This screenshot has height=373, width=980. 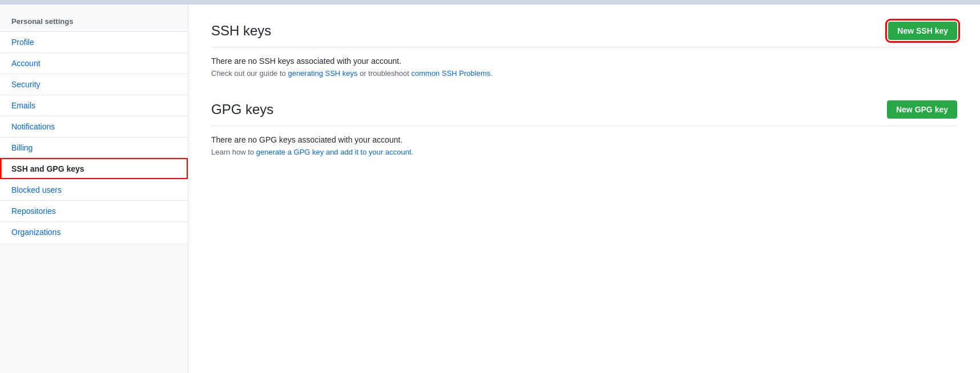 What do you see at coordinates (584, 61) in the screenshot?
I see `ssh-no-keys-text: There are no SSH keys associated with yo…` at bounding box center [584, 61].